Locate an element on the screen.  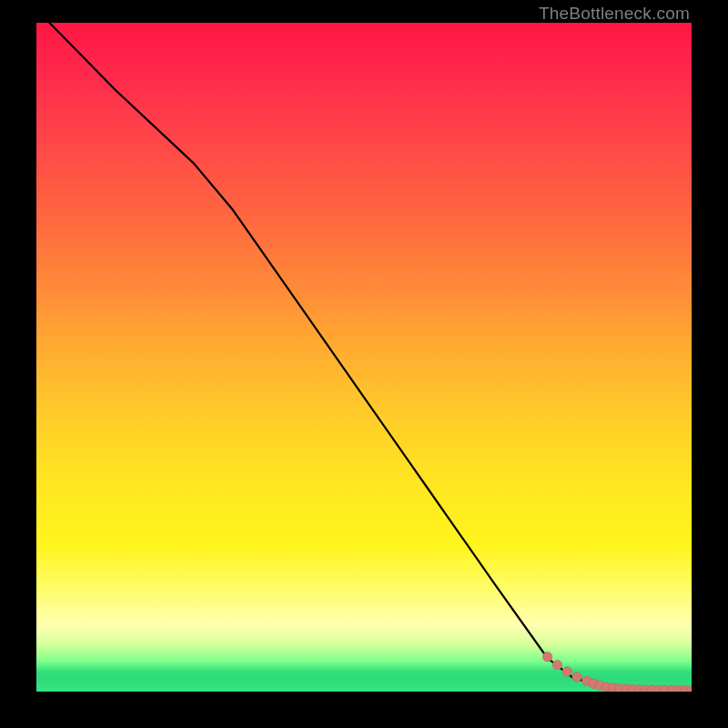
attribution-label: TheBottleneck.com is located at coordinates (614, 14).